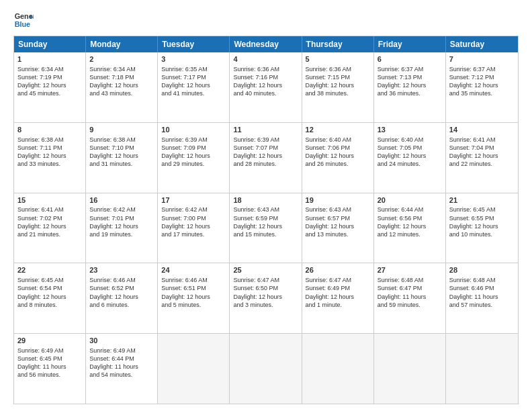  Describe the element at coordinates (338, 130) in the screenshot. I see `day-number: 12` at that location.